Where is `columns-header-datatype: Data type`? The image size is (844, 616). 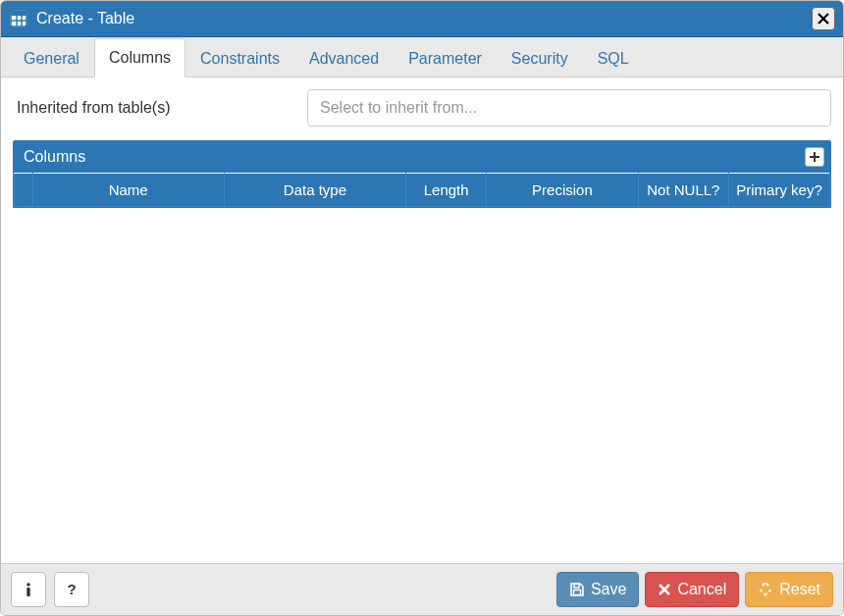
columns-header-datatype: Data type is located at coordinates (314, 190).